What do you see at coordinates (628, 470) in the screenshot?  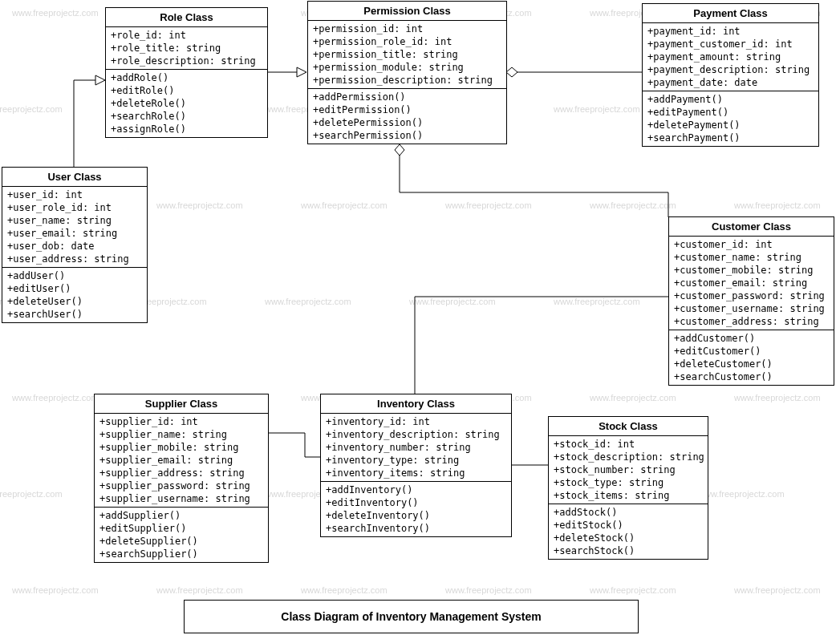 I see `class-member: +stock_number: string` at bounding box center [628, 470].